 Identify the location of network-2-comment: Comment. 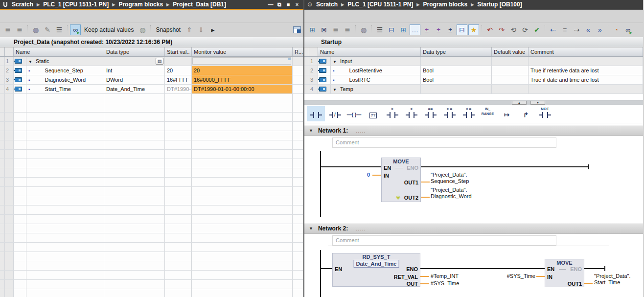
(444, 241).